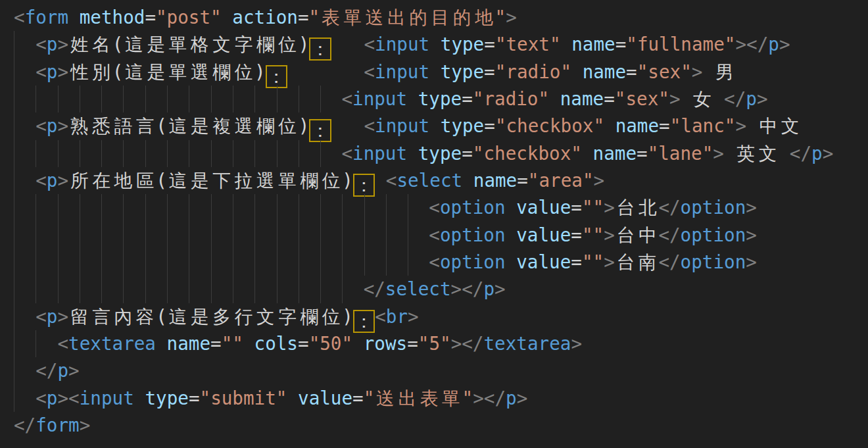 The height and width of the screenshot is (448, 868). I want to click on code-token: name, so click(598, 72).